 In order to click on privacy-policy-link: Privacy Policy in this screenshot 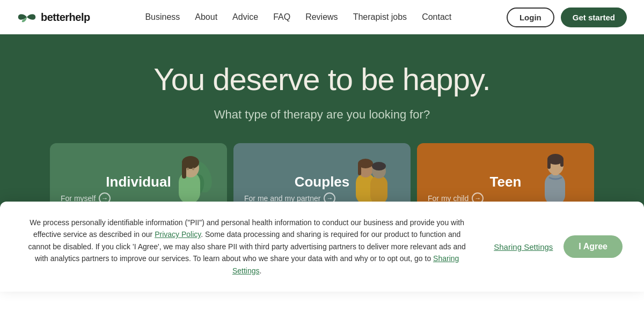, I will do `click(178, 234)`.